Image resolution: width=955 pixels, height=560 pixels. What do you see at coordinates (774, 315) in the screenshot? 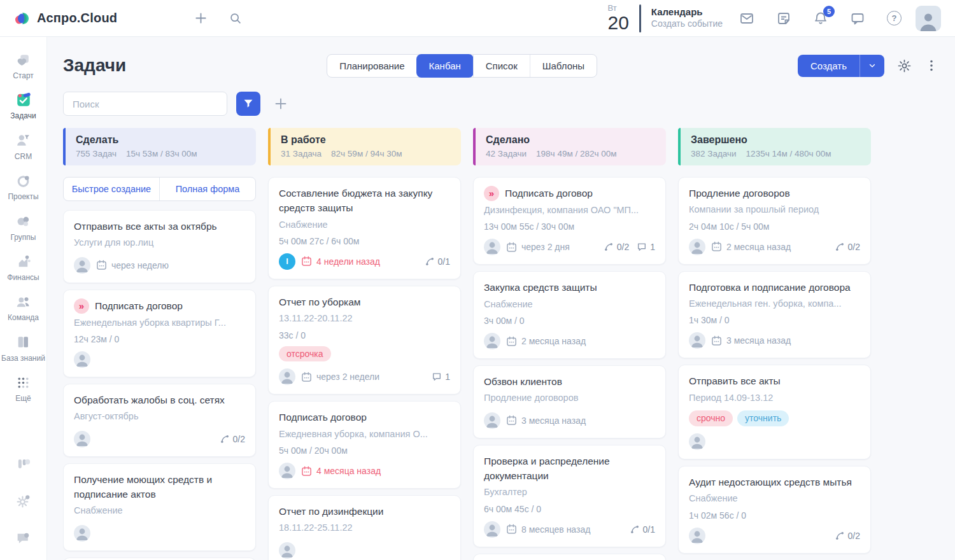
I see `task-card: Подготовка и подписание договораЕженедел…` at bounding box center [774, 315].